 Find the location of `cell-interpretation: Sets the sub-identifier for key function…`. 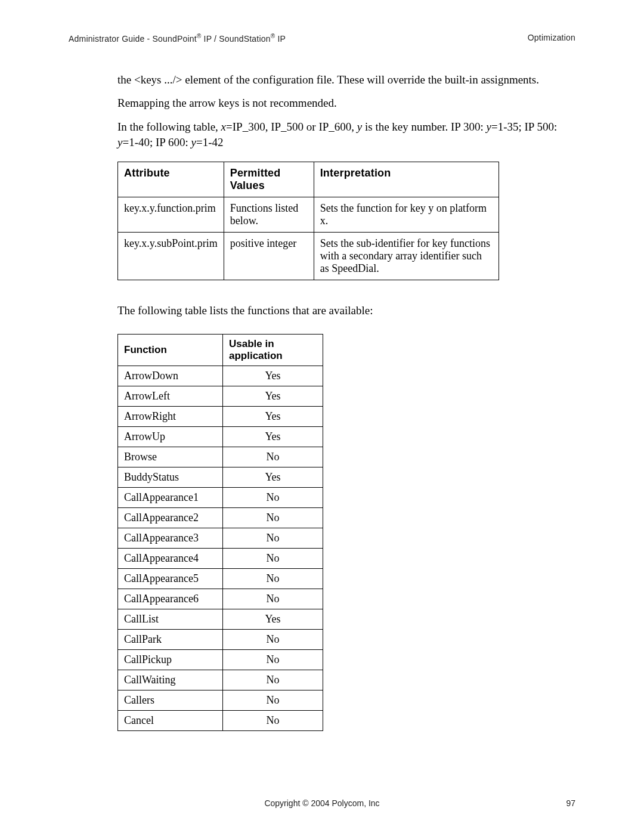

cell-interpretation: Sets the sub-identifier for key function… is located at coordinates (406, 256).